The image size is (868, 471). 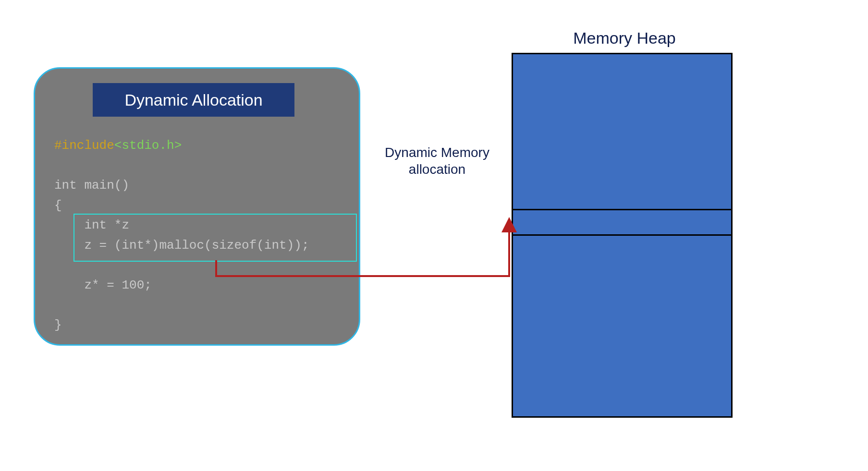 What do you see at coordinates (58, 325) in the screenshot?
I see `code-line-close: }` at bounding box center [58, 325].